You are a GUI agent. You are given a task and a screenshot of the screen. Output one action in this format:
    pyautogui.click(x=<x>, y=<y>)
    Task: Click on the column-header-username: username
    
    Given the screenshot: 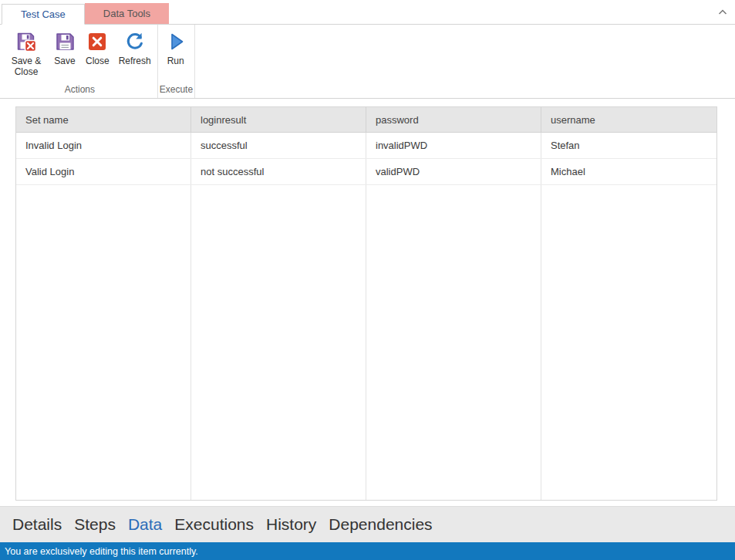 What is the action you would take?
    pyautogui.click(x=629, y=120)
    